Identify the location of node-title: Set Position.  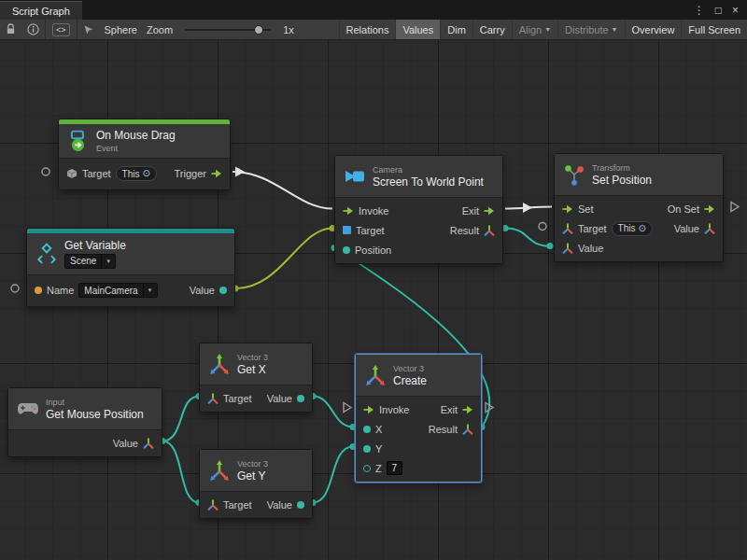
(622, 181).